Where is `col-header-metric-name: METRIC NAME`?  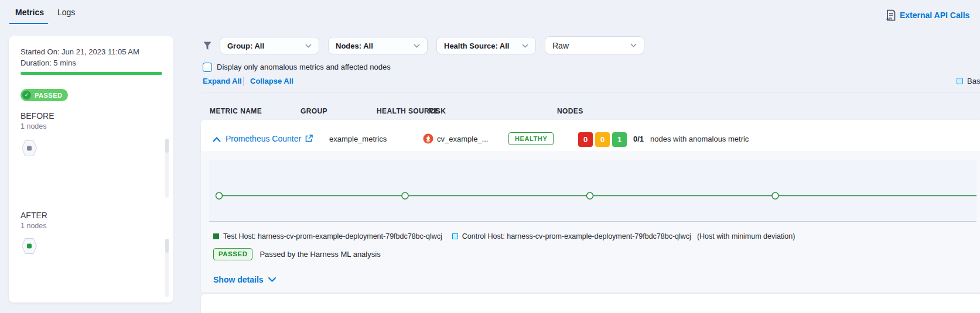 col-header-metric-name: METRIC NAME is located at coordinates (235, 111).